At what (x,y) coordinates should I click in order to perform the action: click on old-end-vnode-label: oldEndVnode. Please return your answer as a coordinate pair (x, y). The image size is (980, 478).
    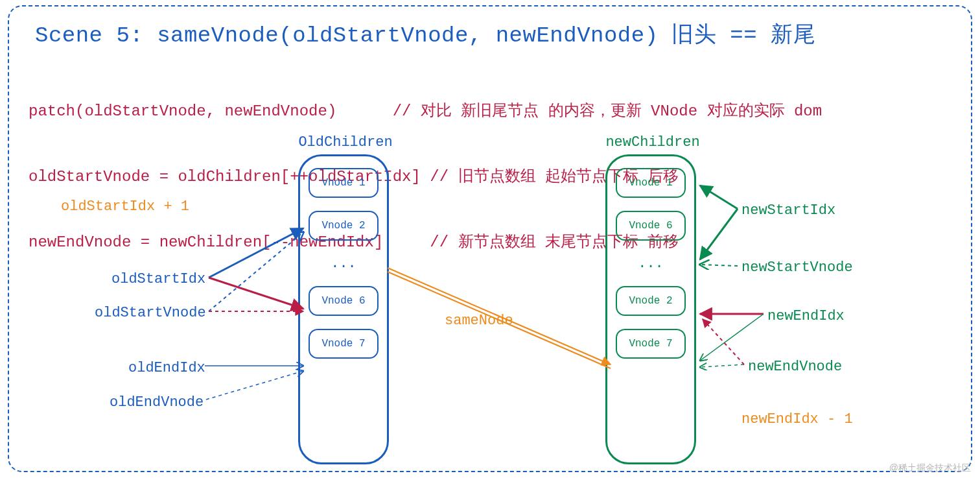
    Looking at the image, I should click on (157, 402).